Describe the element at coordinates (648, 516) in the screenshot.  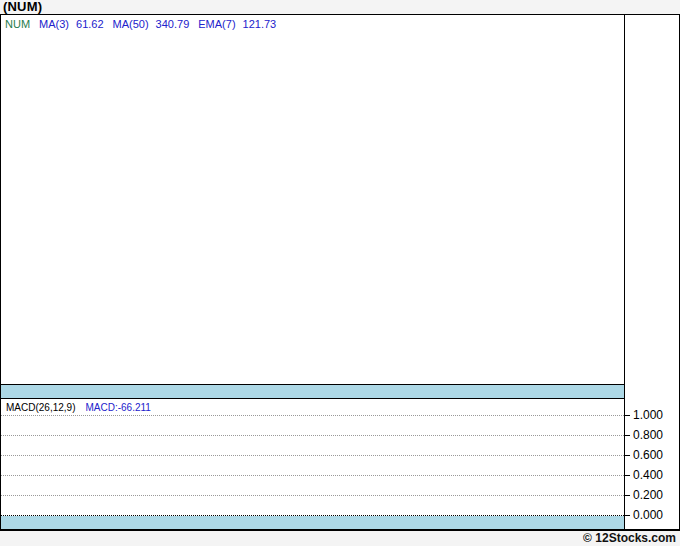
I see `axis-tick-label: 0.000` at that location.